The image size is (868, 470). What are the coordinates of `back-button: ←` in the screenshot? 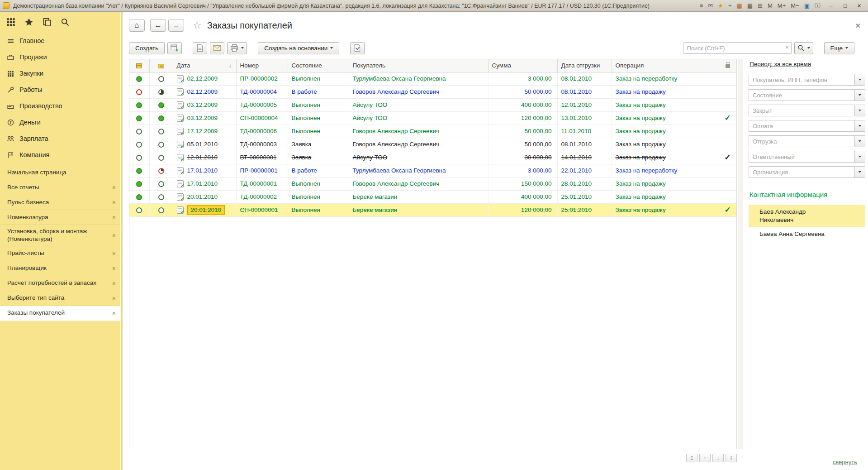 It's located at (158, 25).